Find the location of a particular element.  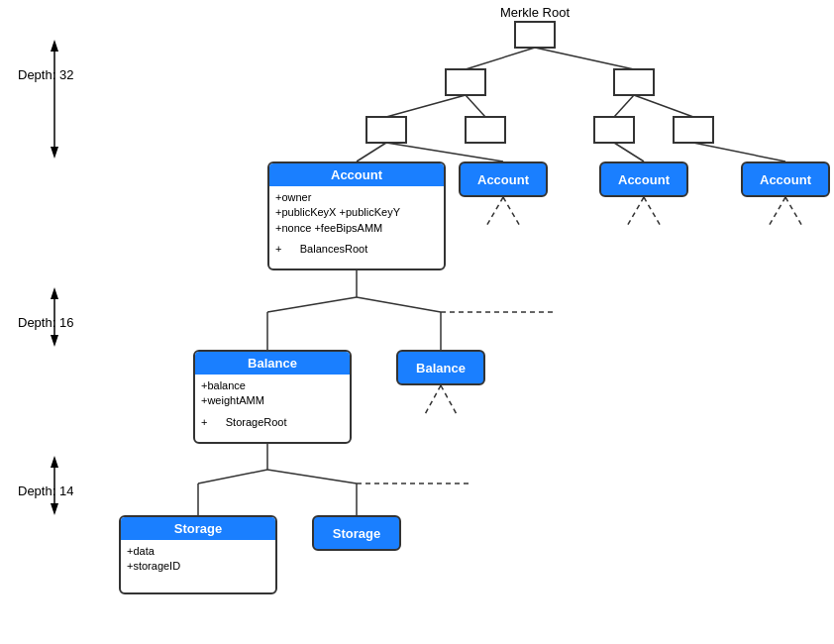

storage2-node: Storage is located at coordinates (357, 533).